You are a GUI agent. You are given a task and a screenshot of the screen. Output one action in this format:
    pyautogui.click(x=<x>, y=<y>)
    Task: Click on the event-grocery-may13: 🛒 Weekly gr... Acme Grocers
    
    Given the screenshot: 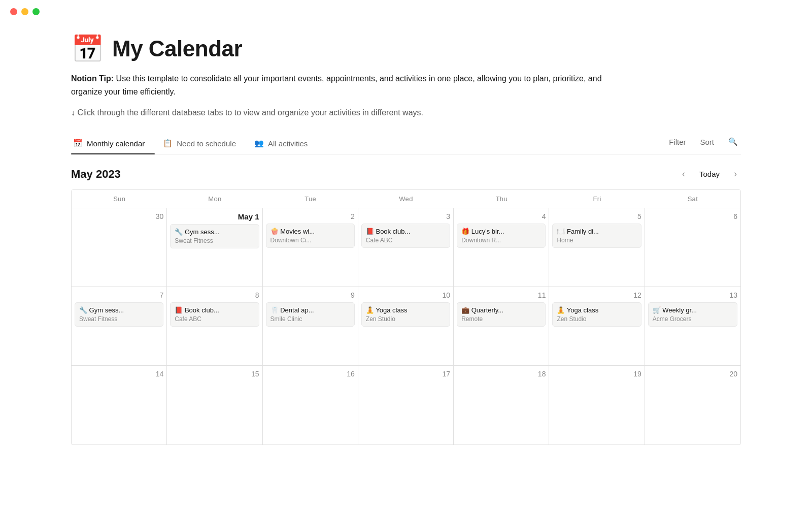 What is the action you would take?
    pyautogui.click(x=693, y=314)
    